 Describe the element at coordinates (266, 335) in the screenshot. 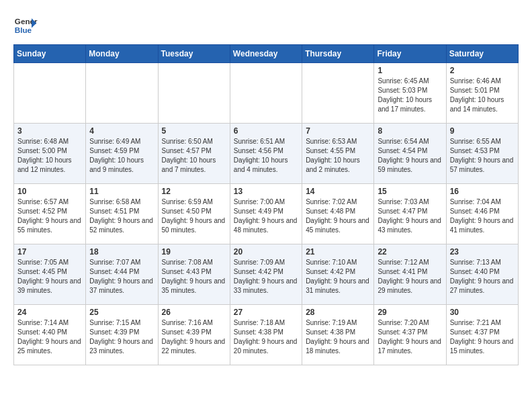

I see `calendar-cell: 27Sunrise: 7:18 AM Sunset: 4:38 PM Dayli…` at that location.